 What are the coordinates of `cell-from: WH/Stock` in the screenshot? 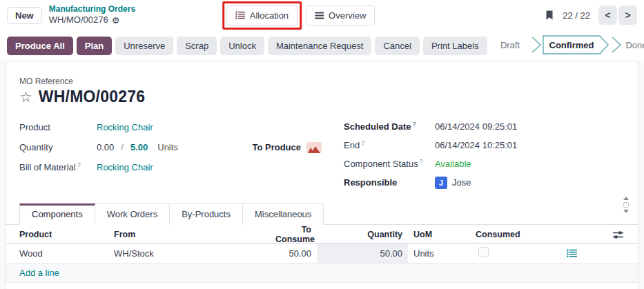 It's located at (195, 254).